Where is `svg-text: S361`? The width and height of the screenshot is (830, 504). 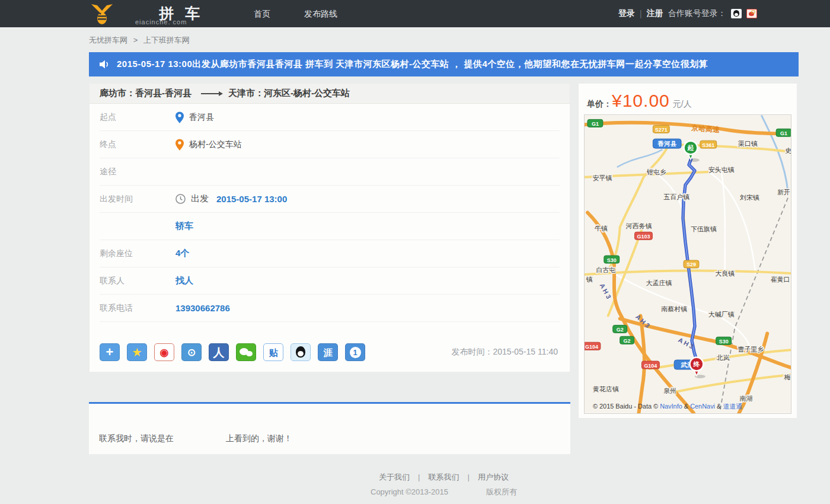
svg-text: S361 is located at coordinates (708, 145).